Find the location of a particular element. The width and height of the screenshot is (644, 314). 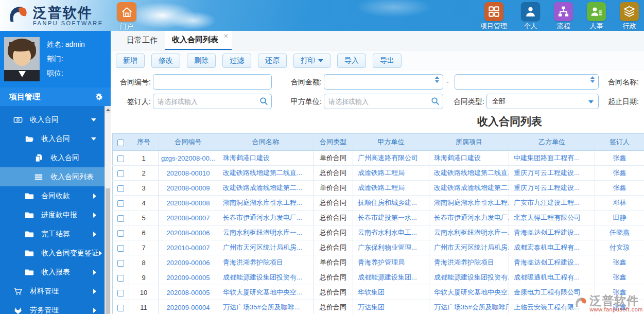

scrollbar-thumb is located at coordinates (108, 251).